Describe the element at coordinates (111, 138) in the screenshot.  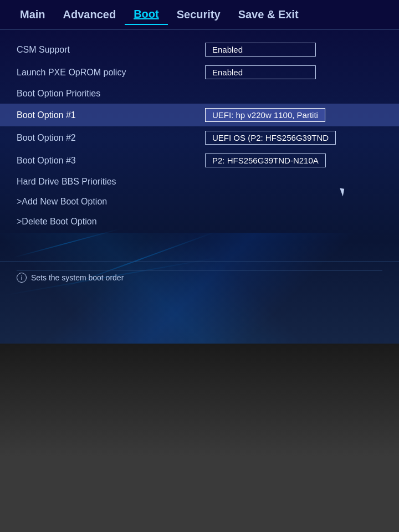
I see `boot-option-2-label: Boot Option #2` at that location.